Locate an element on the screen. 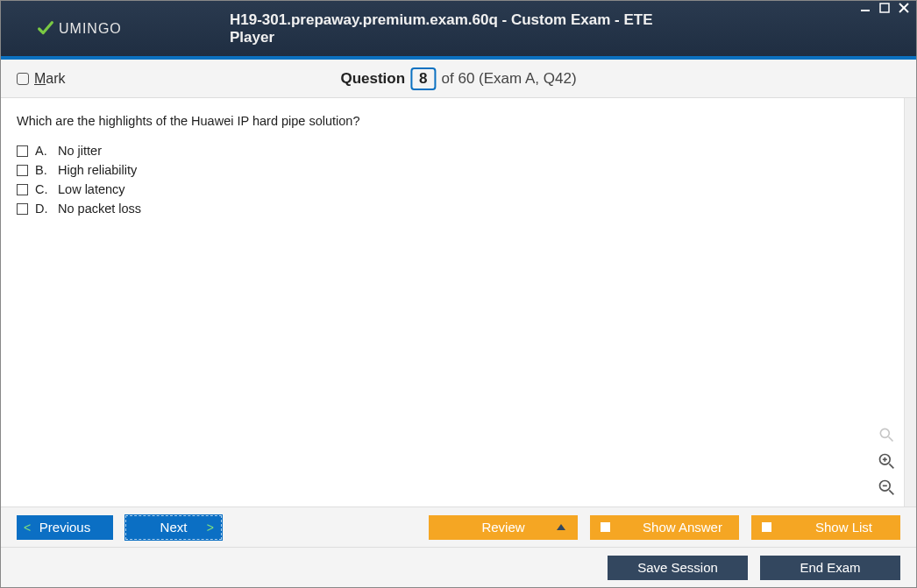 Image resolution: width=917 pixels, height=588 pixels. question-indicator: Question 8 of 60 (Exam A, Q42) is located at coordinates (458, 79).